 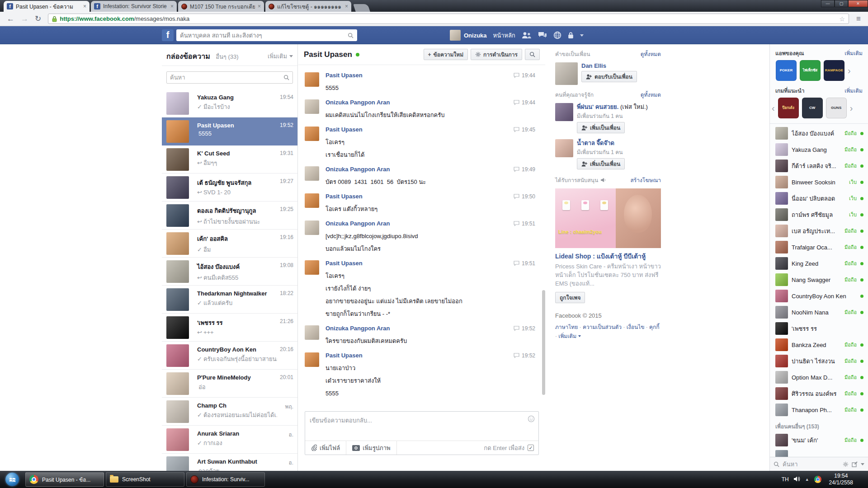 What do you see at coordinates (351, 35) in the screenshot?
I see `search-icon` at bounding box center [351, 35].